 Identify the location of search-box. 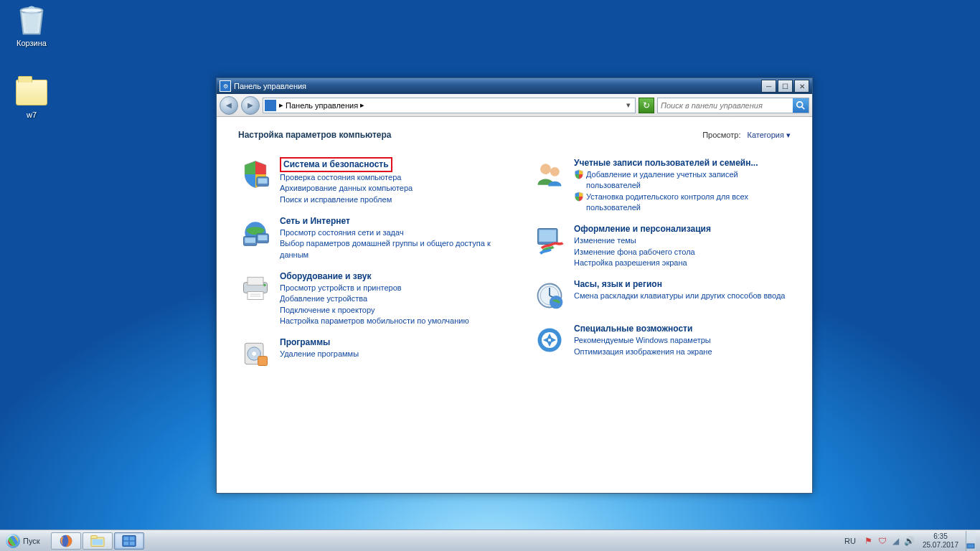
(733, 105).